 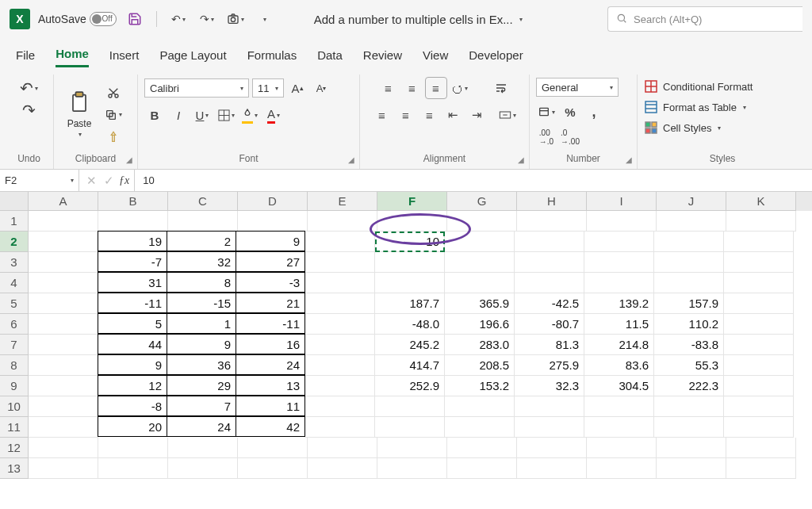 What do you see at coordinates (133, 469) in the screenshot?
I see `cell-B13` at bounding box center [133, 469].